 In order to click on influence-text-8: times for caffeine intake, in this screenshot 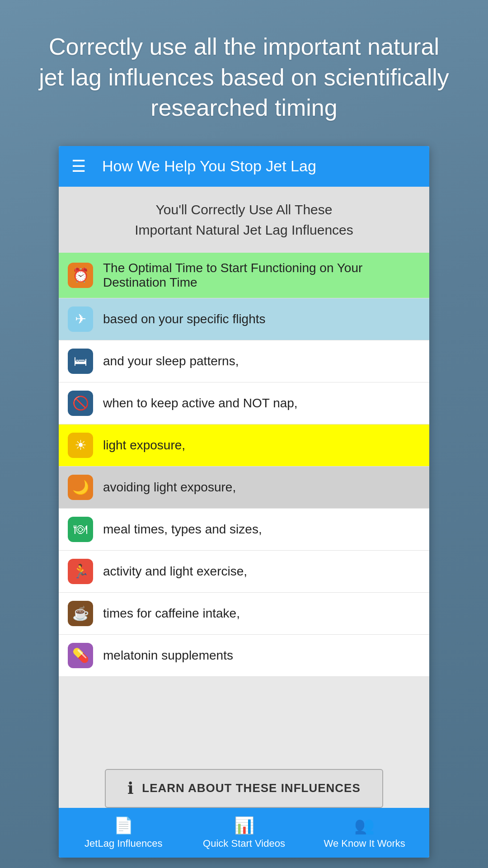, I will do `click(172, 613)`.